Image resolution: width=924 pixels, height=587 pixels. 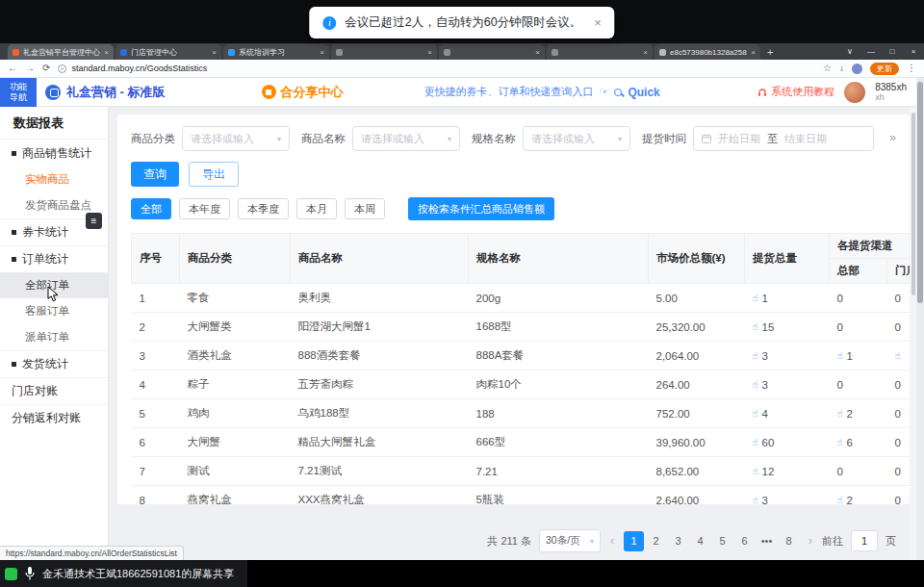 I want to click on refresh-icon: ⟳, so click(x=46, y=68).